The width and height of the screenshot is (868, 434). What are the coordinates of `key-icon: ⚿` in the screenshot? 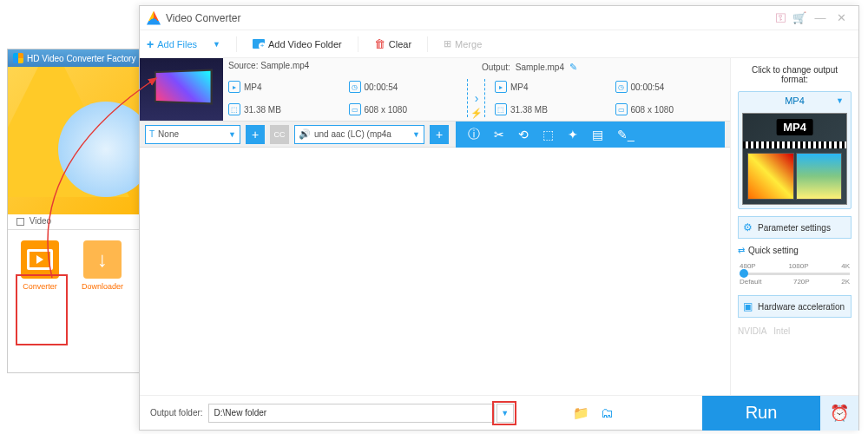 It's located at (784, 17).